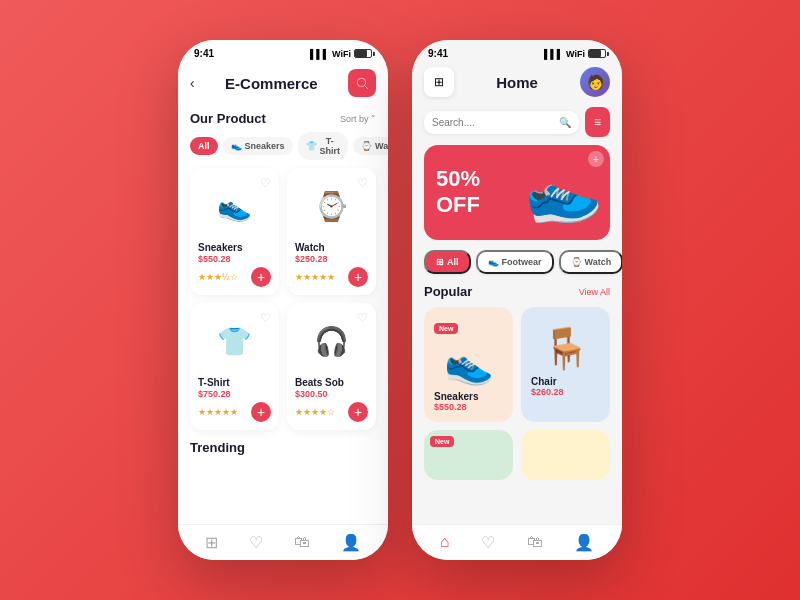 This screenshot has height=600, width=800. I want to click on nav-favorites-right: ♡, so click(488, 542).